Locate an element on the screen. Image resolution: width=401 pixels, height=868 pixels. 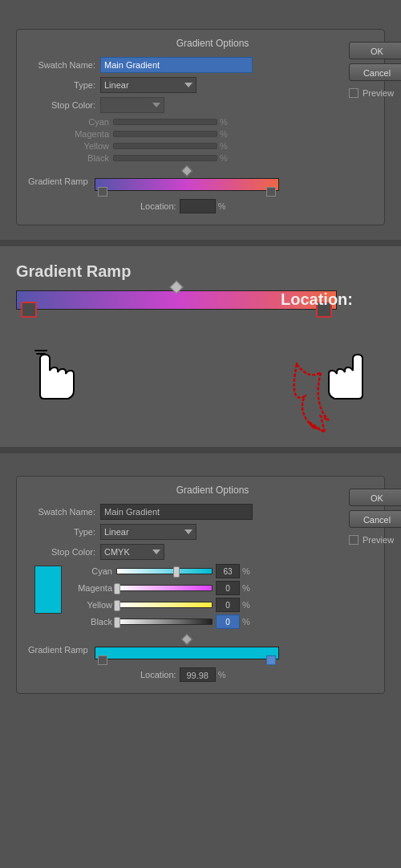
cyan-row-1: Cyan % is located at coordinates (233, 122).